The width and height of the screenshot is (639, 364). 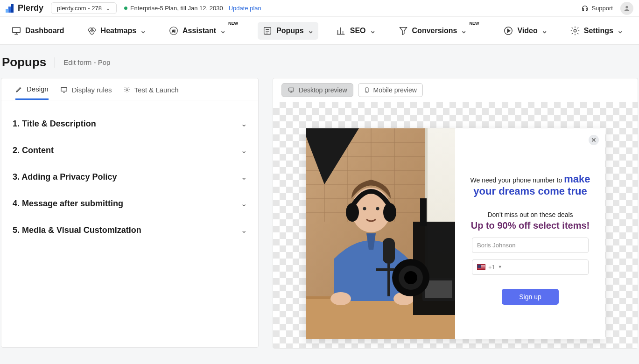 What do you see at coordinates (119, 31) in the screenshot?
I see `nav-heatmaps-label: Heatmaps` at bounding box center [119, 31].